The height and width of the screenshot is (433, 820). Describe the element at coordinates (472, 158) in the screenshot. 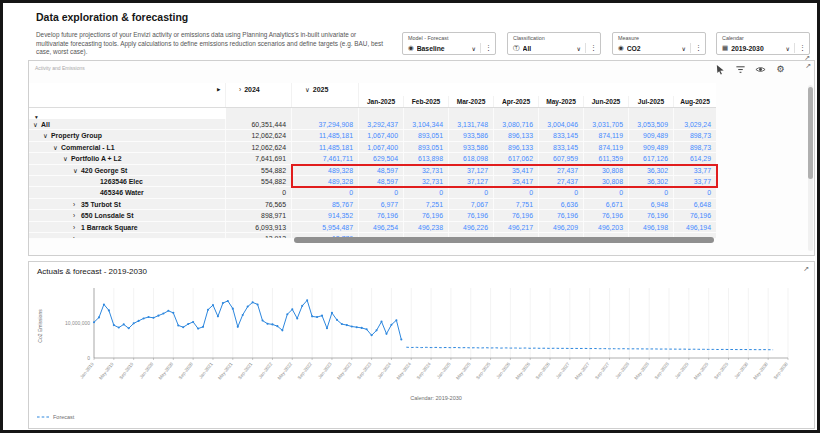

I see `grid-cell-month: 618,098` at that location.